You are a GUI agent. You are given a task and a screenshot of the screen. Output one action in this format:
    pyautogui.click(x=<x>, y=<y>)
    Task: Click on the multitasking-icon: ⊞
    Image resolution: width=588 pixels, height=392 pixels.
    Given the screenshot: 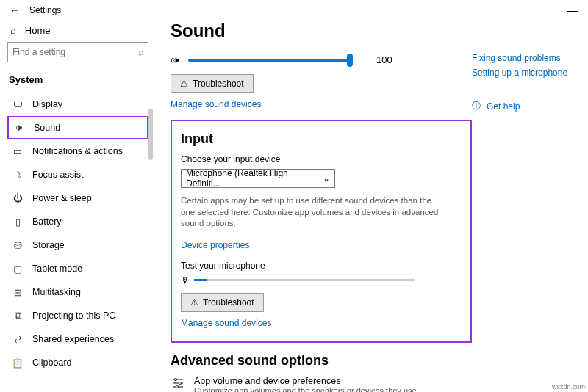 What is the action you would take?
    pyautogui.click(x=18, y=292)
    